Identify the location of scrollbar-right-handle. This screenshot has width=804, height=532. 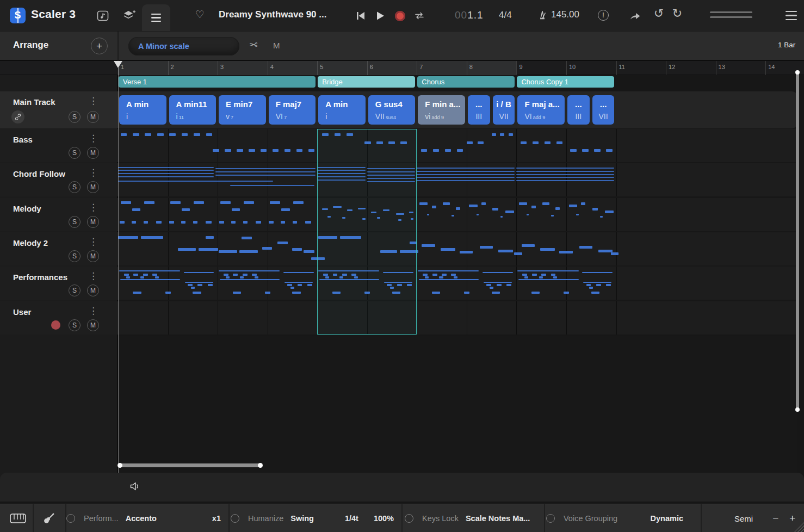
(260, 466).